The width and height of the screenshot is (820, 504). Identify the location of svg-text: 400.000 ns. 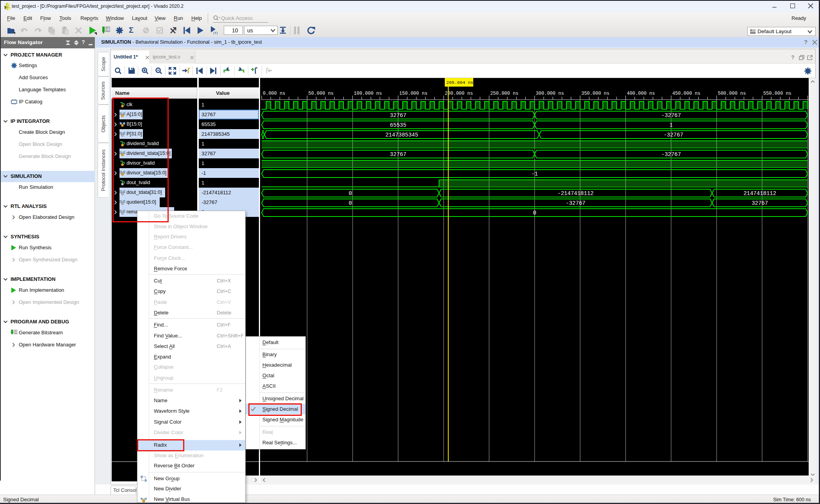
(641, 94).